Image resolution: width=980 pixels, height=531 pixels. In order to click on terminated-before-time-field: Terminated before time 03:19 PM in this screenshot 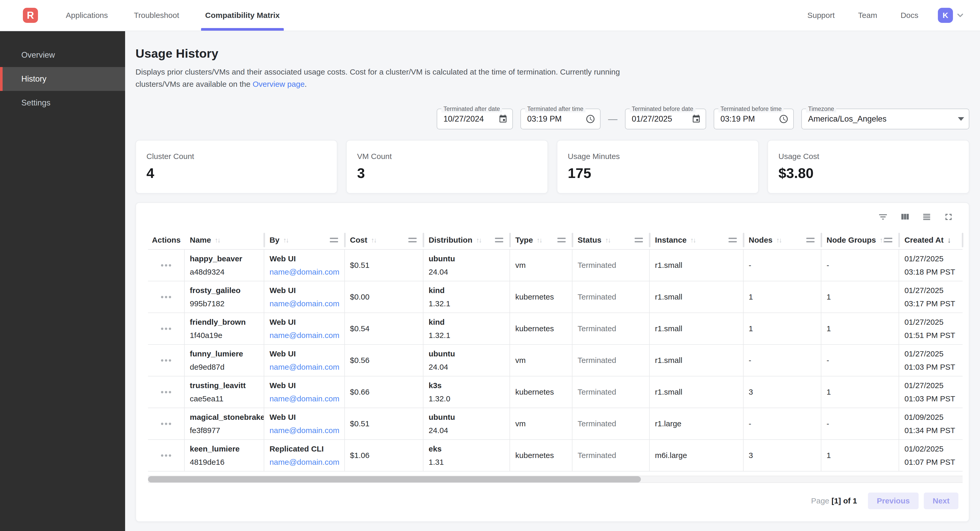, I will do `click(754, 119)`.